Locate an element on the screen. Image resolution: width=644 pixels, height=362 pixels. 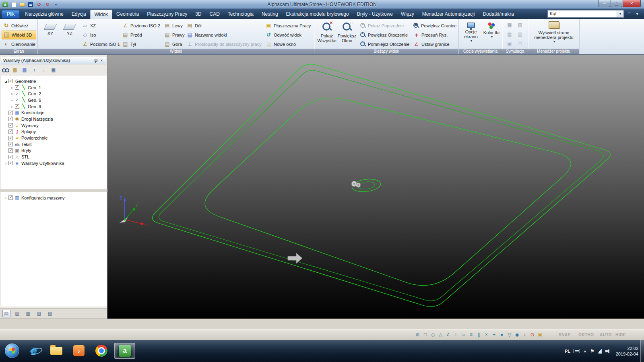
simulation-tool-icon: ▦ is located at coordinates (510, 25).